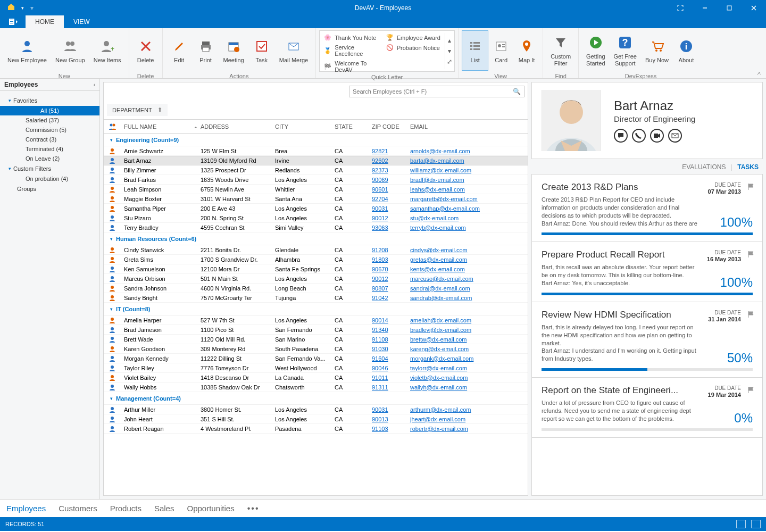 The height and width of the screenshot is (532, 766). What do you see at coordinates (50, 139) in the screenshot?
I see `sidebar-filter-item: Contract (3)` at bounding box center [50, 139].